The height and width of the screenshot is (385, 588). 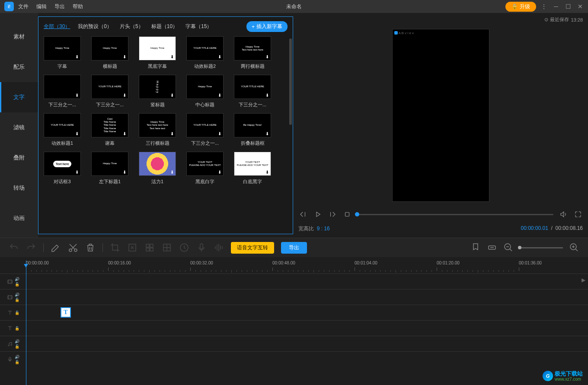 I want to click on progress-bar, so click(x=455, y=214).